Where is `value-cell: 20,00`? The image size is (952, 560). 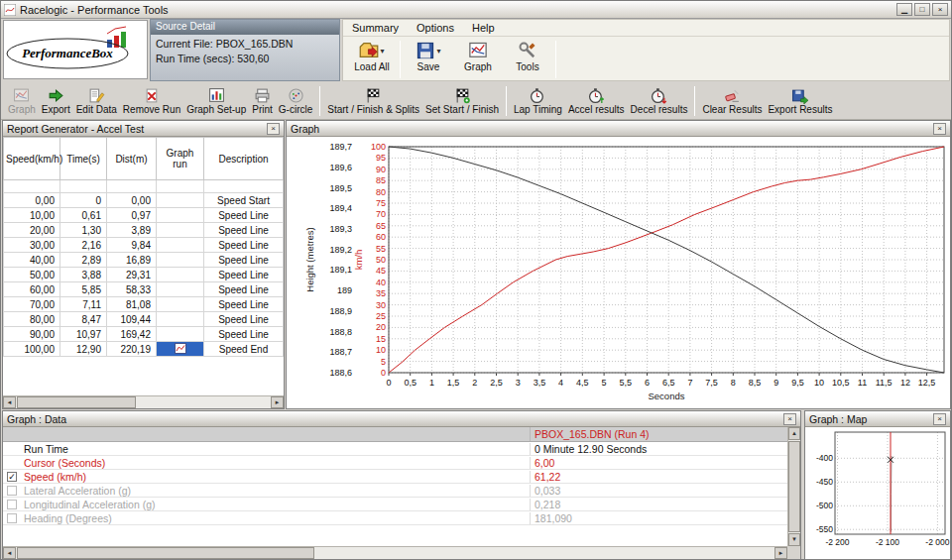
value-cell: 20,00 is located at coordinates (32, 230).